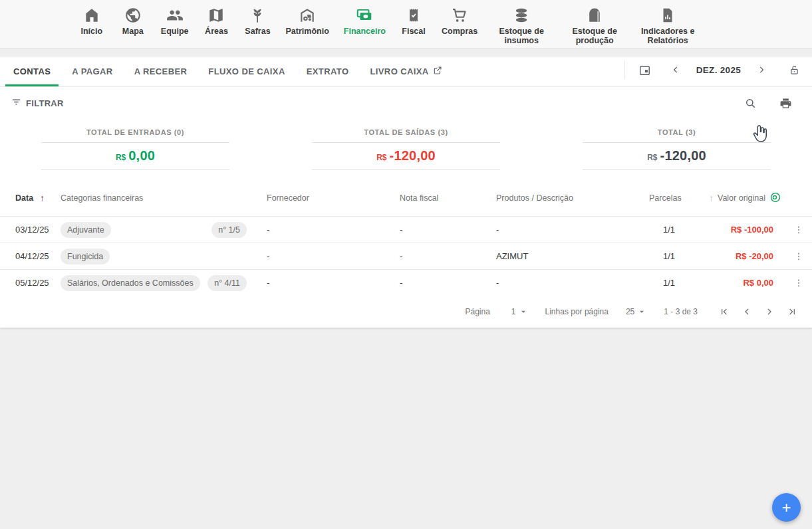  What do you see at coordinates (732, 230) in the screenshot?
I see `cell-value: R$ -100,00` at bounding box center [732, 230].